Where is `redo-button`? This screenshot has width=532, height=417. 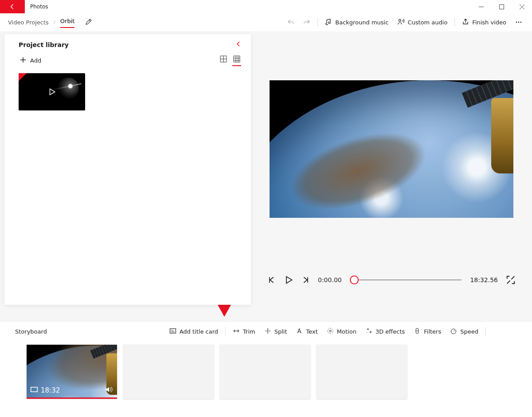
redo-button is located at coordinates (307, 22).